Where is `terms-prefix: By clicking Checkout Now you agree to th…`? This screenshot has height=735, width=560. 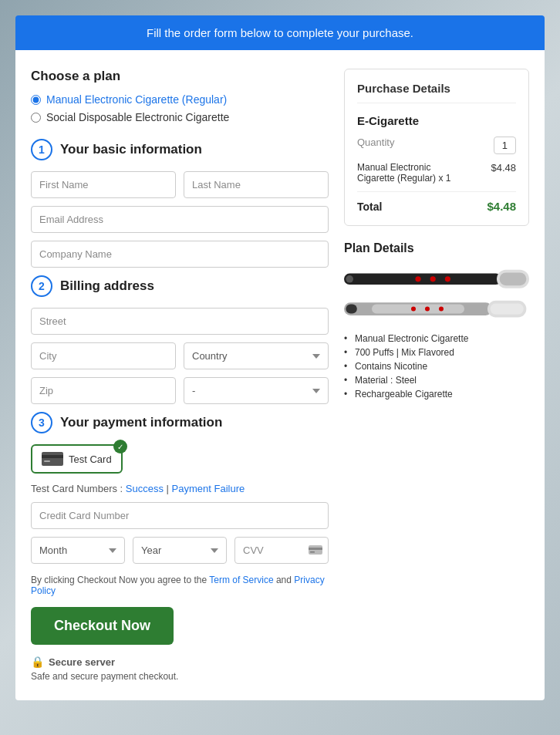
terms-prefix: By clicking Checkout Now you agree to th… is located at coordinates (120, 580).